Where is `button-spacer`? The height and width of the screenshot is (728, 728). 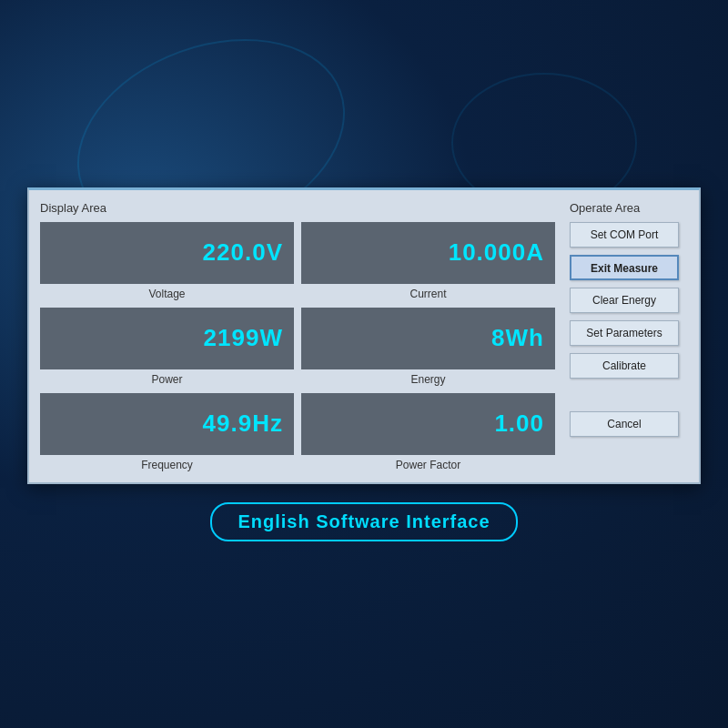 button-spacer is located at coordinates (629, 395).